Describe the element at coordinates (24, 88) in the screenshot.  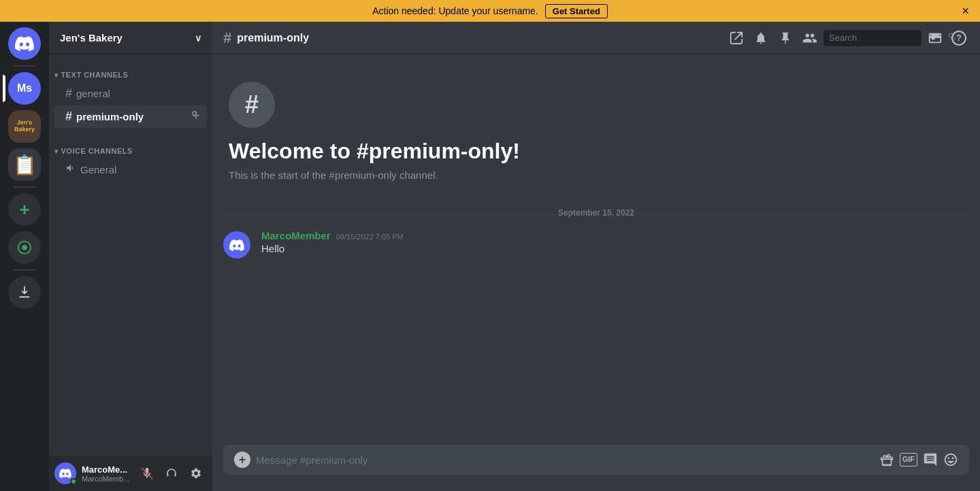
I see `server-ms-avatar: Ms` at that location.